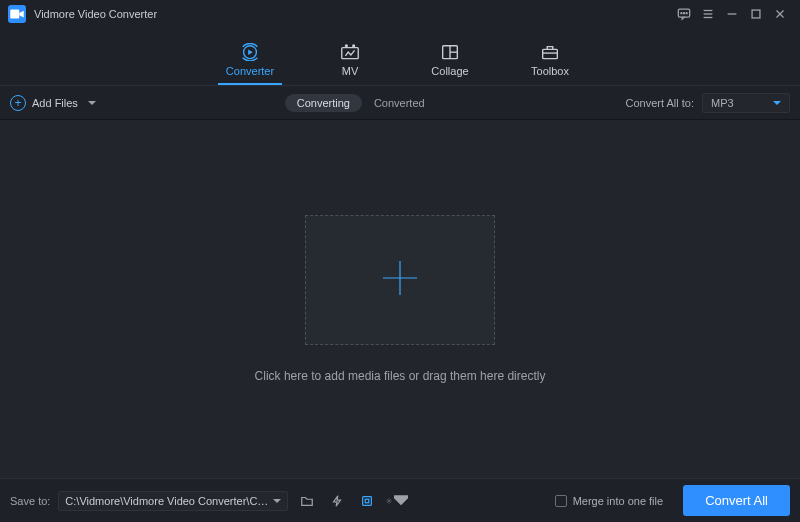 This screenshot has width=800, height=522. I want to click on menu-icon, so click(708, 14).